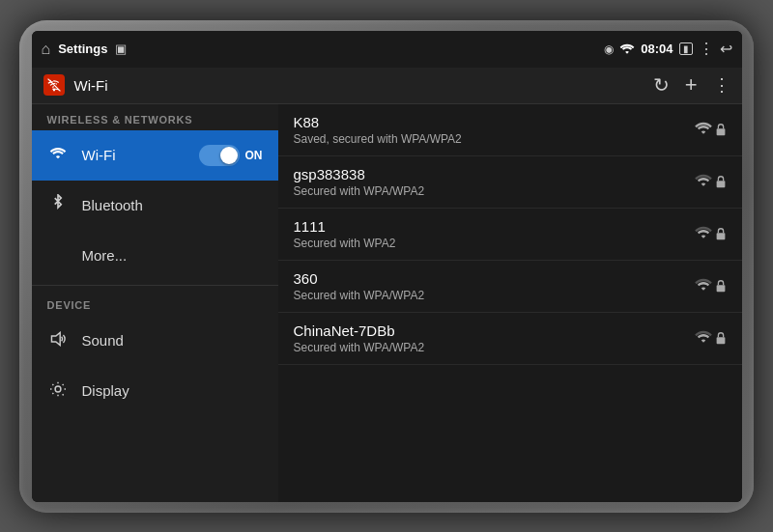 Image resolution: width=773 pixels, height=532 pixels. What do you see at coordinates (510, 182) in the screenshot?
I see `network-item-gsp: gsp383838 Secured with WPA/WPA2` at bounding box center [510, 182].